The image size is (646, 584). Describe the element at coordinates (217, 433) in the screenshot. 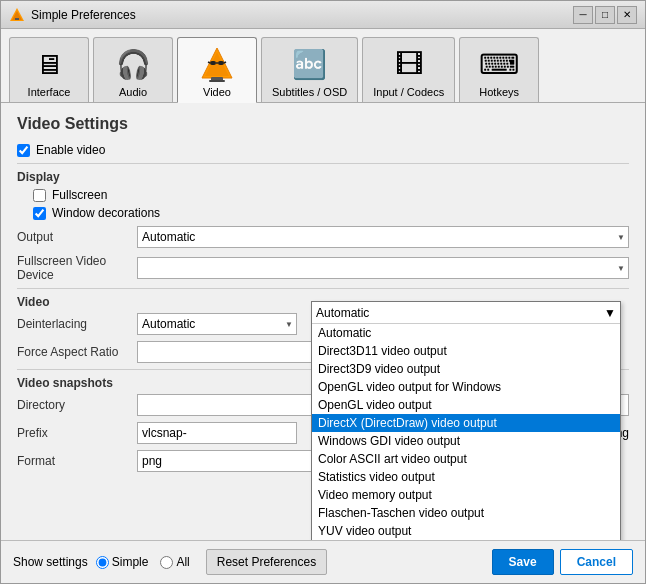

I see `prefix-input` at that location.